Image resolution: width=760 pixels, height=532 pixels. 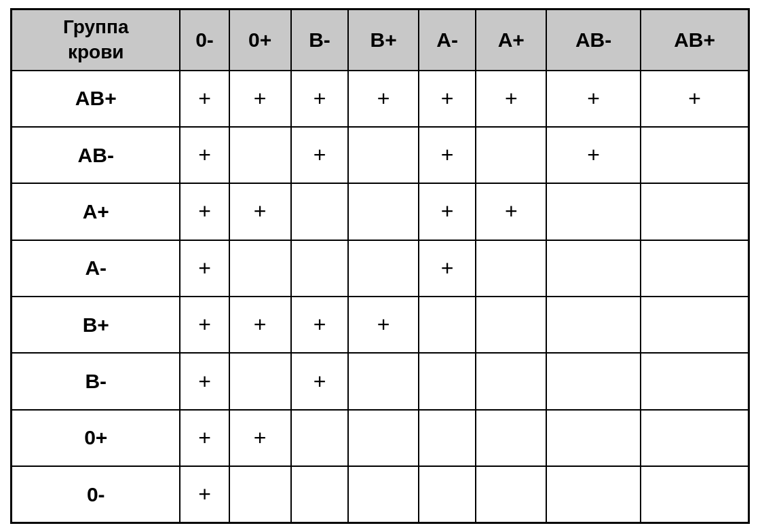 What do you see at coordinates (448, 269) in the screenshot?
I see `cell-row3-col4: +` at bounding box center [448, 269].